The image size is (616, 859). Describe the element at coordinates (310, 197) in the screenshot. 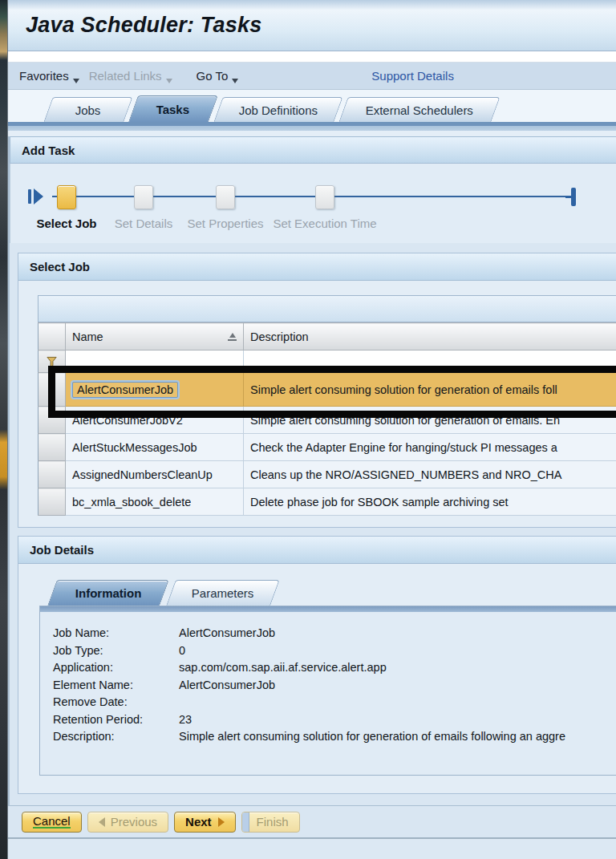

I see `roadmap-line` at that location.